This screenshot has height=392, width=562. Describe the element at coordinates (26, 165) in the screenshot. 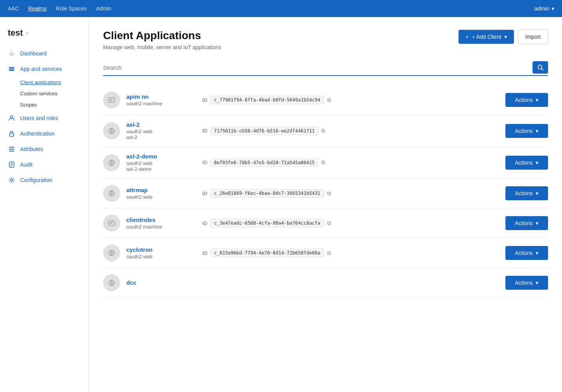

I see `sidebar-label-audit: Audit` at that location.